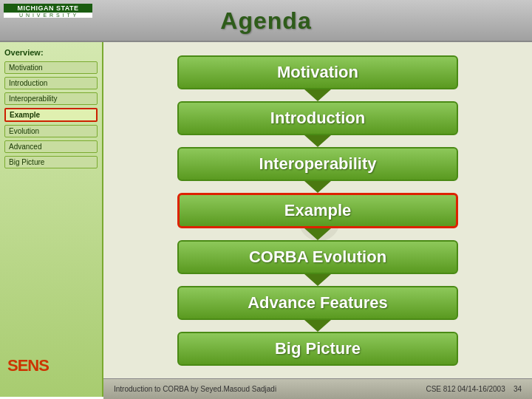 This screenshot has height=399, width=532. I want to click on footer: Introduction to CORBA by Seyed.Masoud Sa…, so click(318, 389).